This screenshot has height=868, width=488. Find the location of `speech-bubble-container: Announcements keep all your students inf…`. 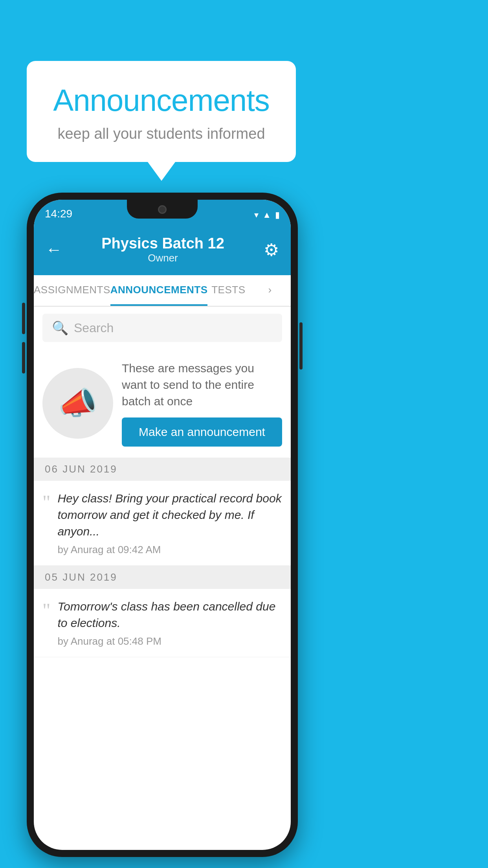

speech-bubble-container: Announcements keep all your students inf… is located at coordinates (161, 112).